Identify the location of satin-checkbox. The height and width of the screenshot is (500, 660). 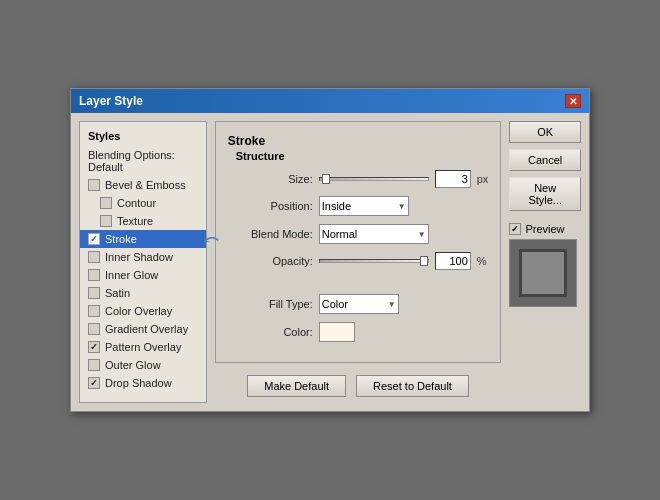
(94, 293).